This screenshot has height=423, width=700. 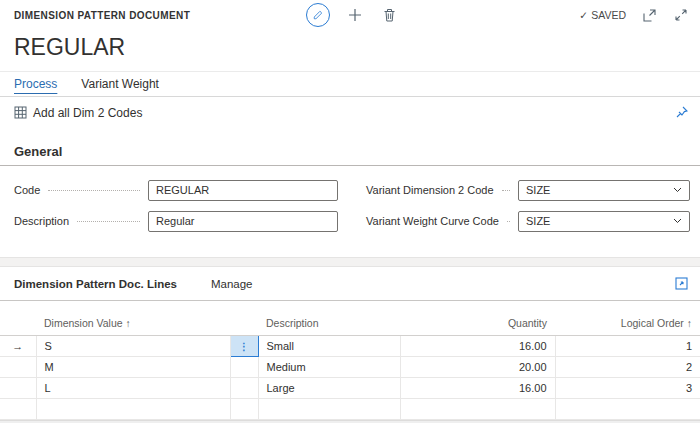 I want to click on cell-quantity: 20.00, so click(x=478, y=368).